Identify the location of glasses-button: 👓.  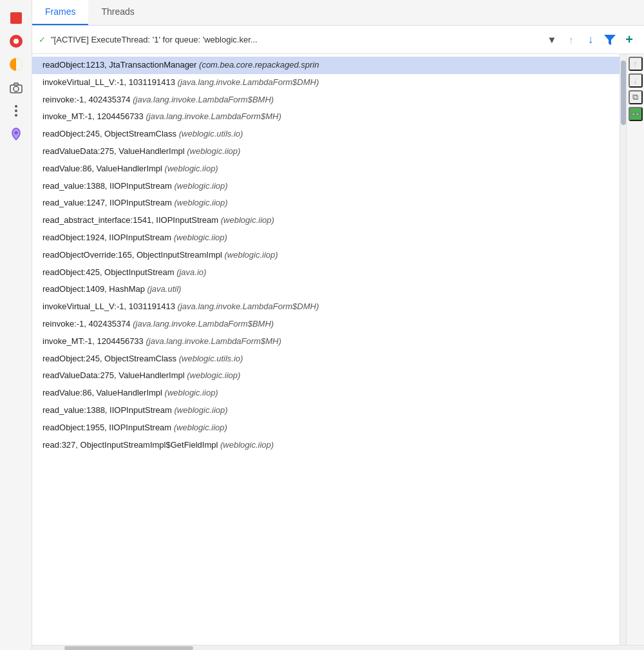
(636, 114).